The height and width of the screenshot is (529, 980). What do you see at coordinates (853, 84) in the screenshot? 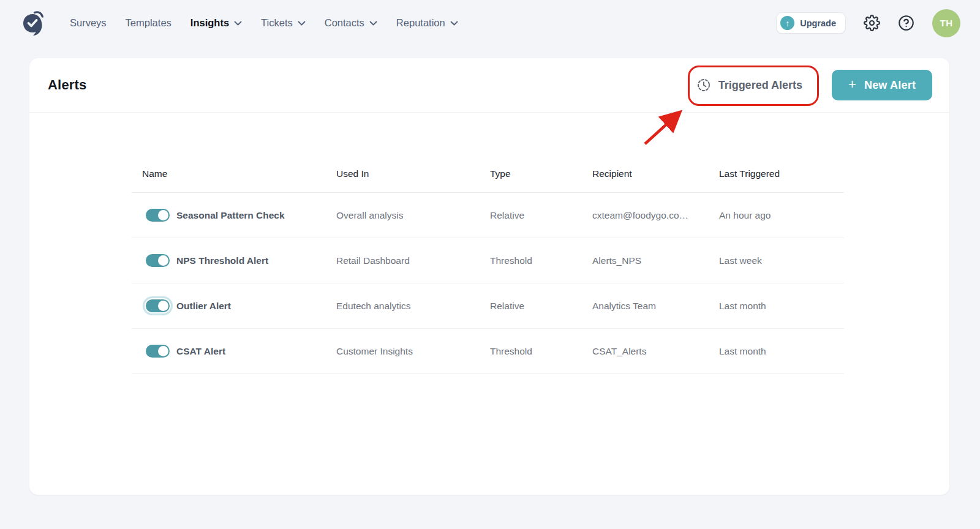
I see `plus-icon: +` at bounding box center [853, 84].